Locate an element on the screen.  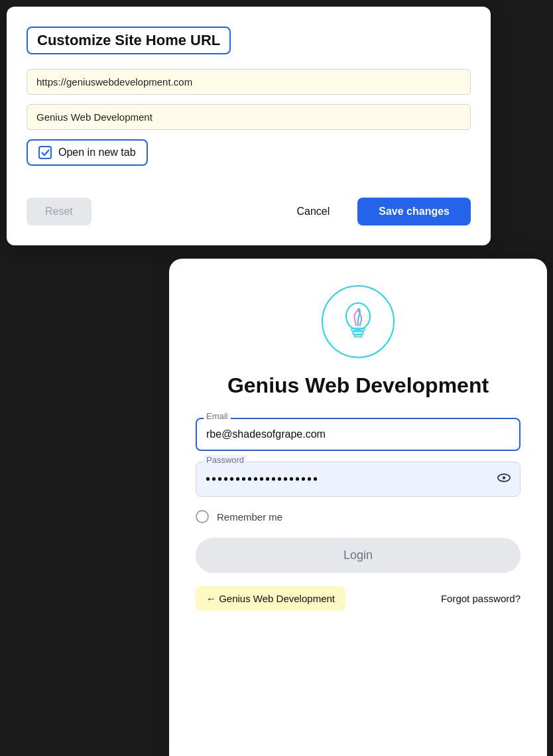
cancel-button: Cancel is located at coordinates (313, 212).